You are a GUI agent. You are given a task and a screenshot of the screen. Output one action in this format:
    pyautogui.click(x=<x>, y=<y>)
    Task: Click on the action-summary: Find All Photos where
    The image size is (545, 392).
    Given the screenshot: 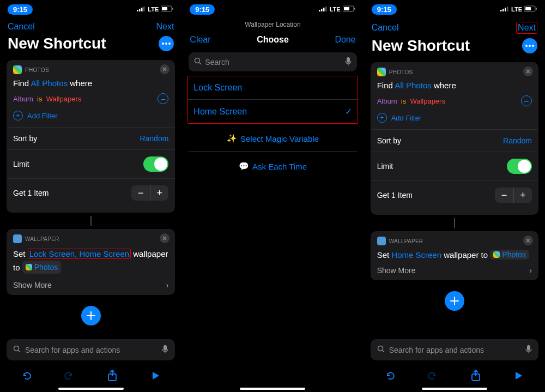 What is the action you would take?
    pyautogui.click(x=90, y=83)
    